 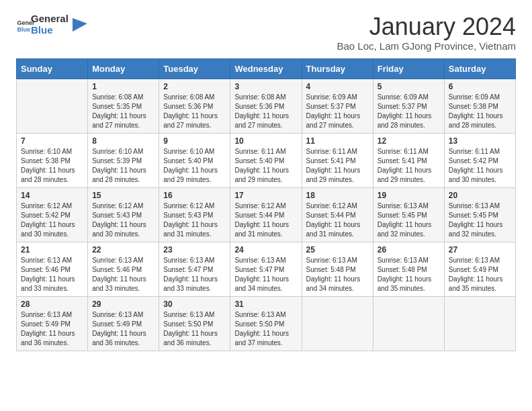 What do you see at coordinates (426, 46) in the screenshot?
I see `page-subtitle: Bao Loc, Lam GJong Province, Vietnam` at bounding box center [426, 46].